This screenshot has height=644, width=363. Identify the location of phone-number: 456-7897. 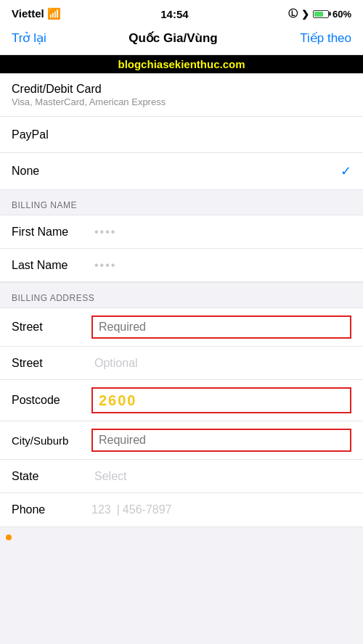
(147, 510).